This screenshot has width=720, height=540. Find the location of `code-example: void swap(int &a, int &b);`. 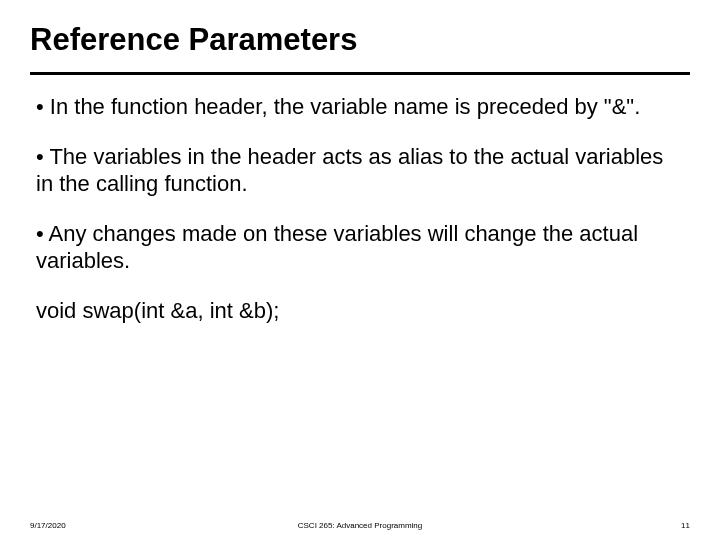

code-example: void swap(int &a, int &b); is located at coordinates (360, 311).